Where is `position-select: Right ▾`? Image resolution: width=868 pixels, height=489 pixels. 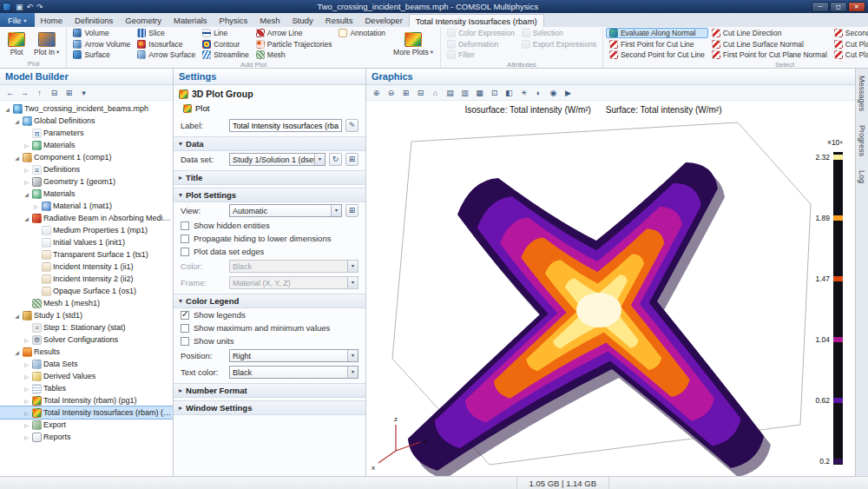 position-select: Right ▾ is located at coordinates (293, 356).